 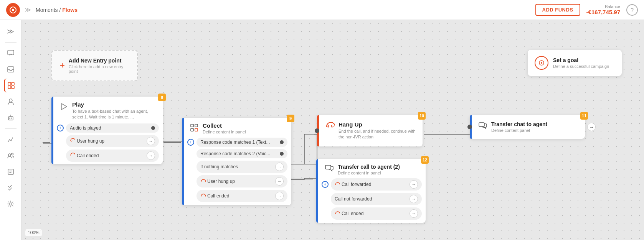 I want to click on collect-badge: 9, so click(x=291, y=118).